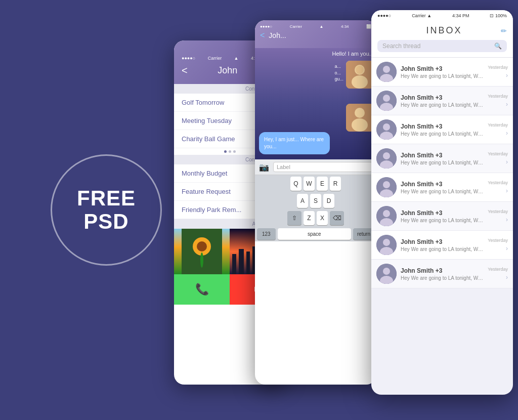 The width and height of the screenshot is (518, 420). Describe the element at coordinates (294, 218) in the screenshot. I see `key-shift: ⇧` at that location.